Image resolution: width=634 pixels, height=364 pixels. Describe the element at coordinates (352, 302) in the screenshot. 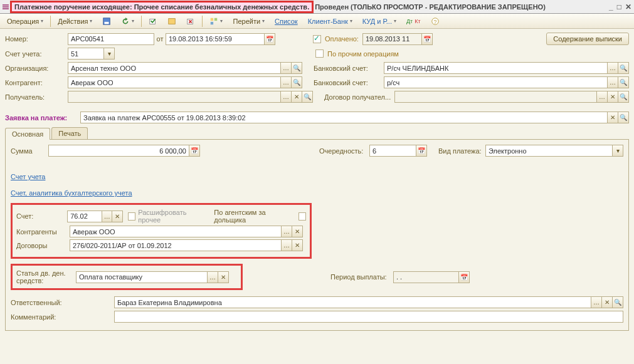

I see `resp-field: Бараз Екатерина Владимировна` at that location.